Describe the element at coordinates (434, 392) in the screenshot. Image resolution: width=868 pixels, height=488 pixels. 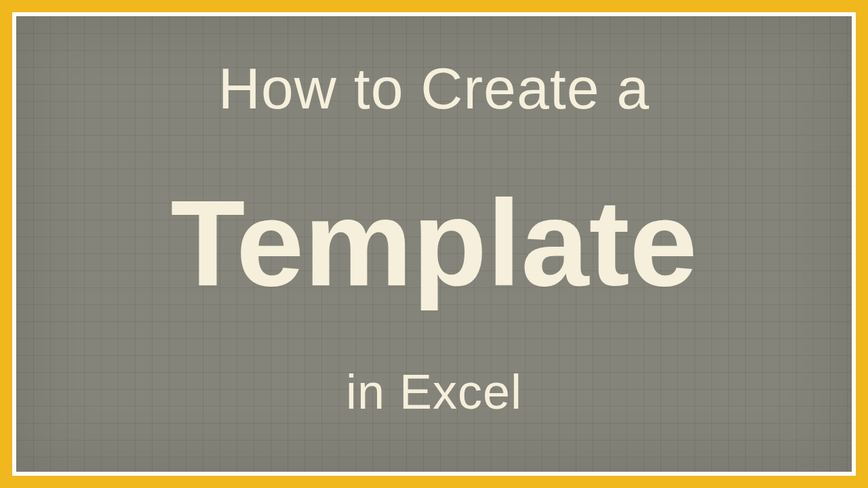
I see `title-line-3: in Excel` at that location.